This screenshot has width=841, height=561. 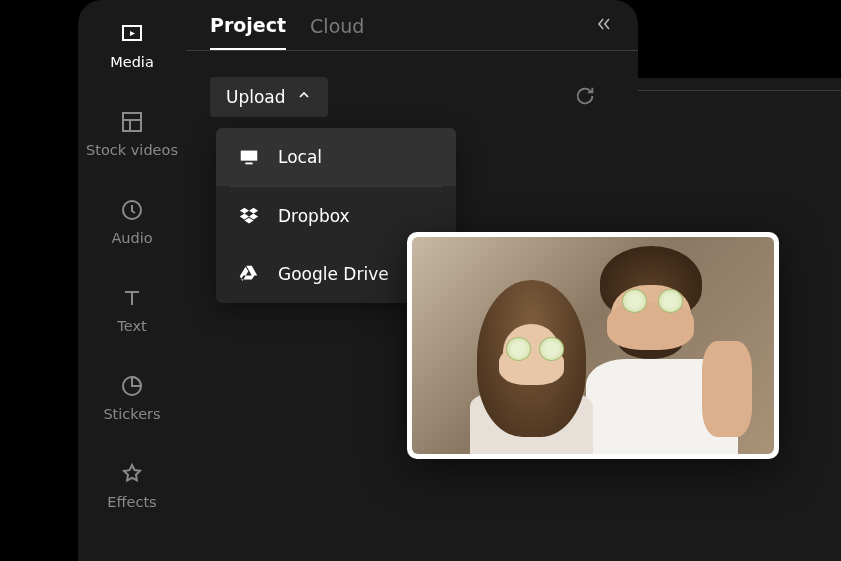 I want to click on sidebar-item-label: Stickers, so click(x=132, y=414).